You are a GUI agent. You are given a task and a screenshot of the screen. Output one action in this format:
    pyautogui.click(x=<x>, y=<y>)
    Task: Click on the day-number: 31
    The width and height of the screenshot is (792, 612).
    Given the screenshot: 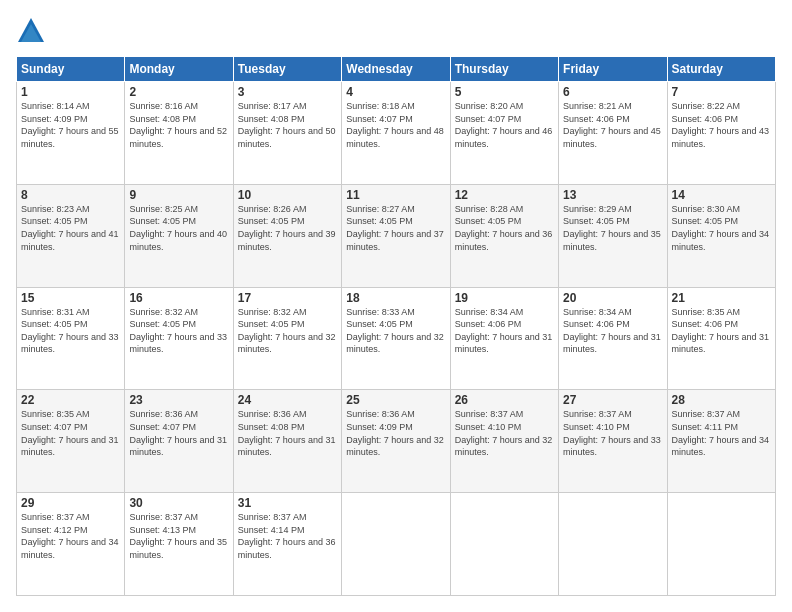 What is the action you would take?
    pyautogui.click(x=288, y=503)
    